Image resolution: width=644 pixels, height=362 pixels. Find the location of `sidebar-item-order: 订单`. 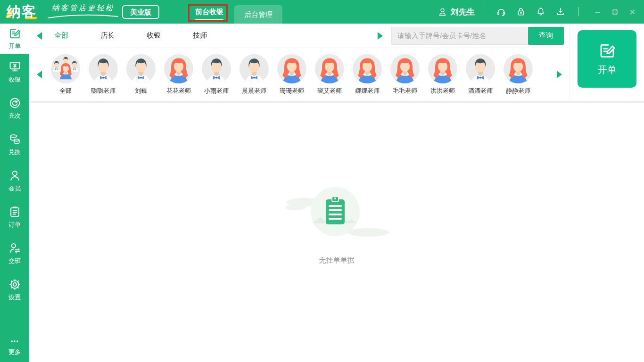

sidebar-item-order: 订单 is located at coordinates (15, 217).